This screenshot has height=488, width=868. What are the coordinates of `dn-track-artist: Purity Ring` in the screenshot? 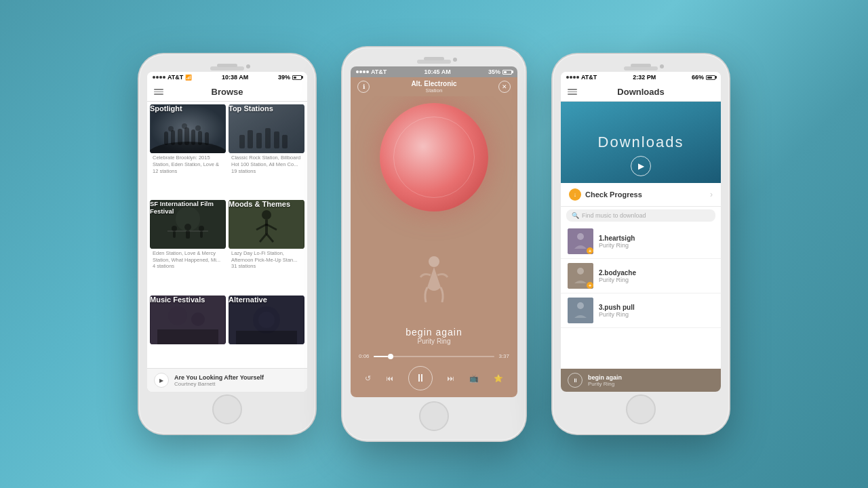 It's located at (651, 384).